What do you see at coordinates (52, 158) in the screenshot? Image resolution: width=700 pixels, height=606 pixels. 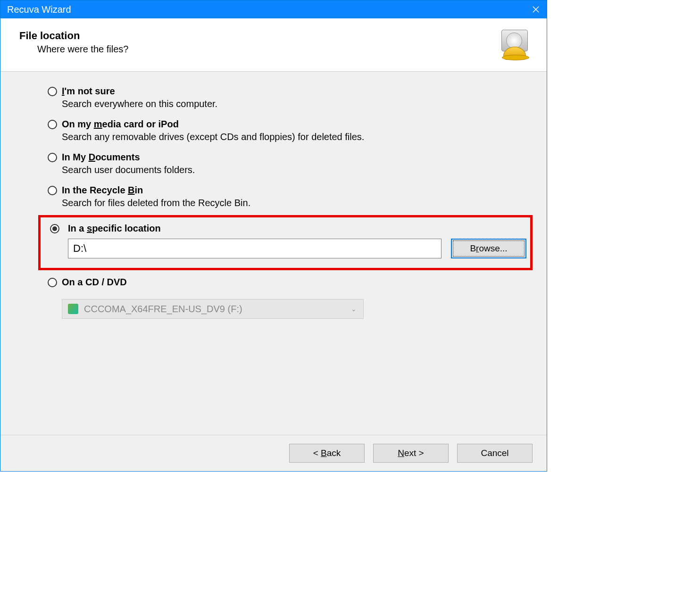 I see `radio-documents` at bounding box center [52, 158].